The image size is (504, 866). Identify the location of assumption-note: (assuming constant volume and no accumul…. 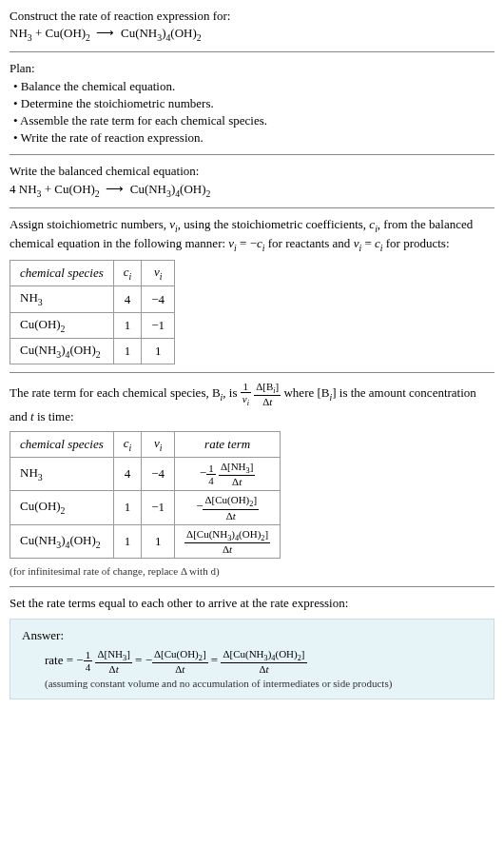
(263, 683).